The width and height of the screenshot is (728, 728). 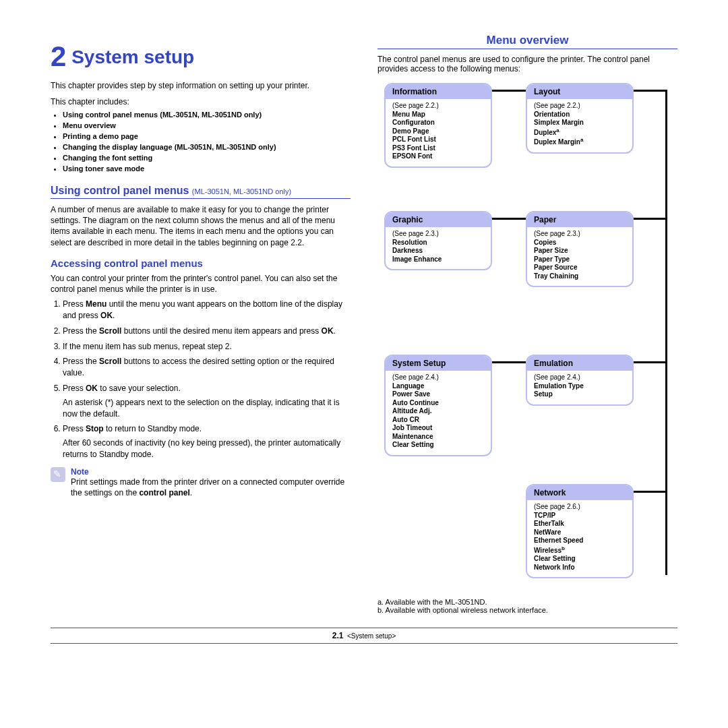 I want to click on menu-box-body: (See page 2.3.) CopiesPaper SizePaper Ty…, so click(x=580, y=256).